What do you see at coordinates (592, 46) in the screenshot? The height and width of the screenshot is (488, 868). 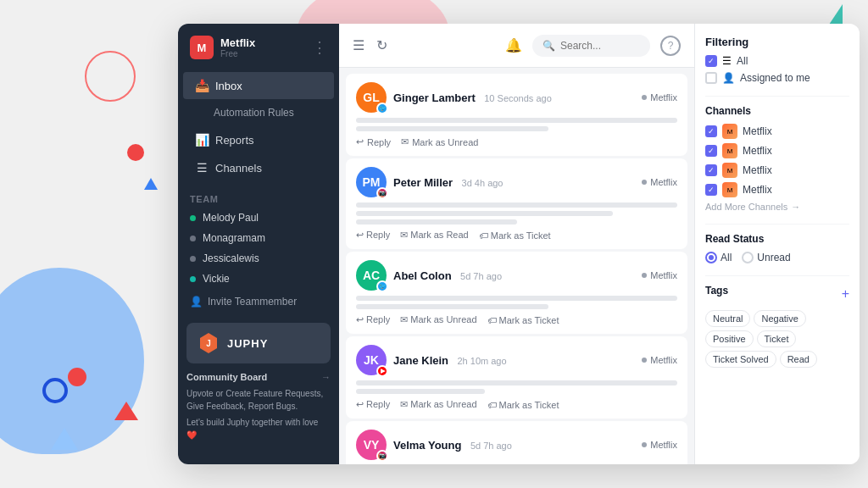 I see `search-box: 🔍` at bounding box center [592, 46].